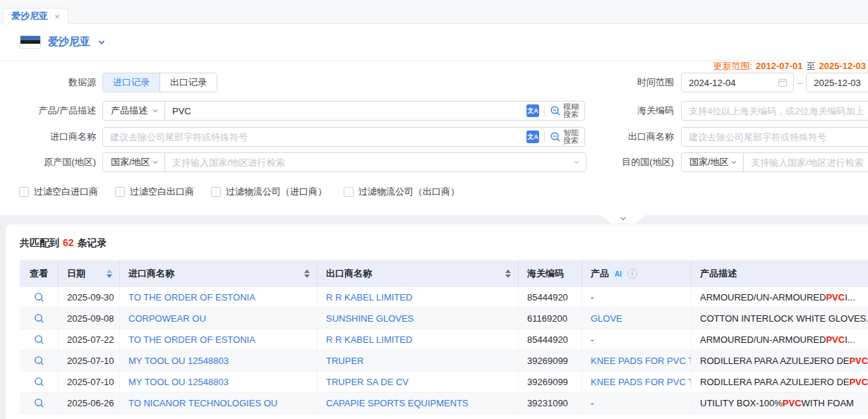 The image size is (868, 419). I want to click on hs-code-cell: 85444920, so click(550, 298).